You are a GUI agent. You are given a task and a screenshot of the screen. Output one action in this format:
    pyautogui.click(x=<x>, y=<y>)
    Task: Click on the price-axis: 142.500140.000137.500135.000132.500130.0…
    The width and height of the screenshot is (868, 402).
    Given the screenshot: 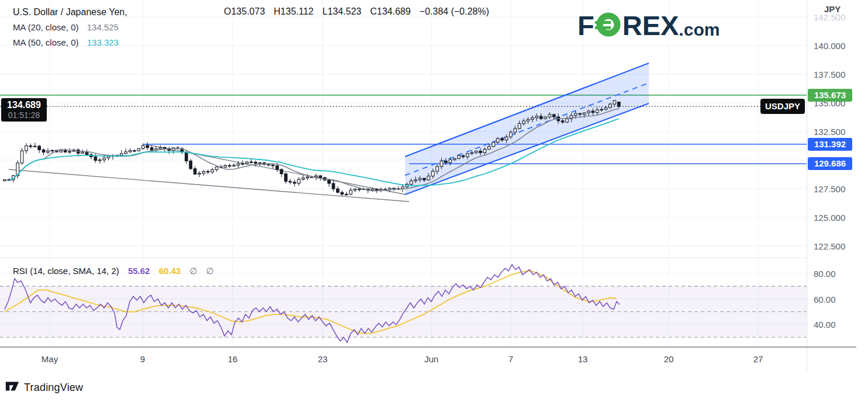 What is the action you would take?
    pyautogui.click(x=837, y=186)
    